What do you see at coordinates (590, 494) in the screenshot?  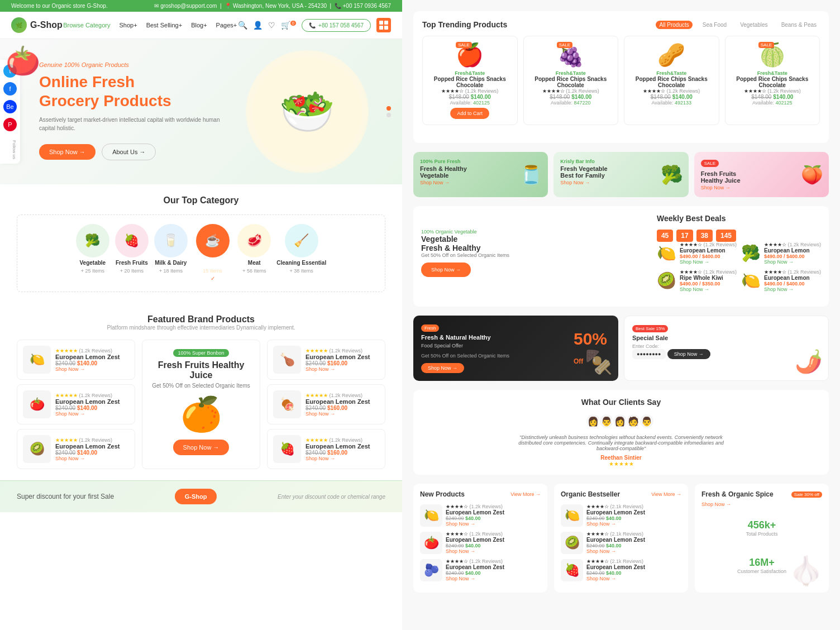 I see `organic-title: Organic Bestseller` at bounding box center [590, 494].